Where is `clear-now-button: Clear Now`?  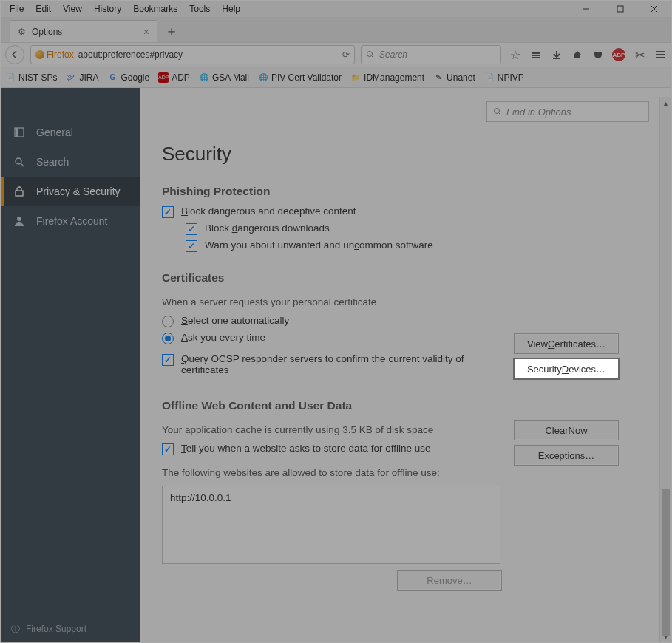
clear-now-button: Clear Now is located at coordinates (566, 430).